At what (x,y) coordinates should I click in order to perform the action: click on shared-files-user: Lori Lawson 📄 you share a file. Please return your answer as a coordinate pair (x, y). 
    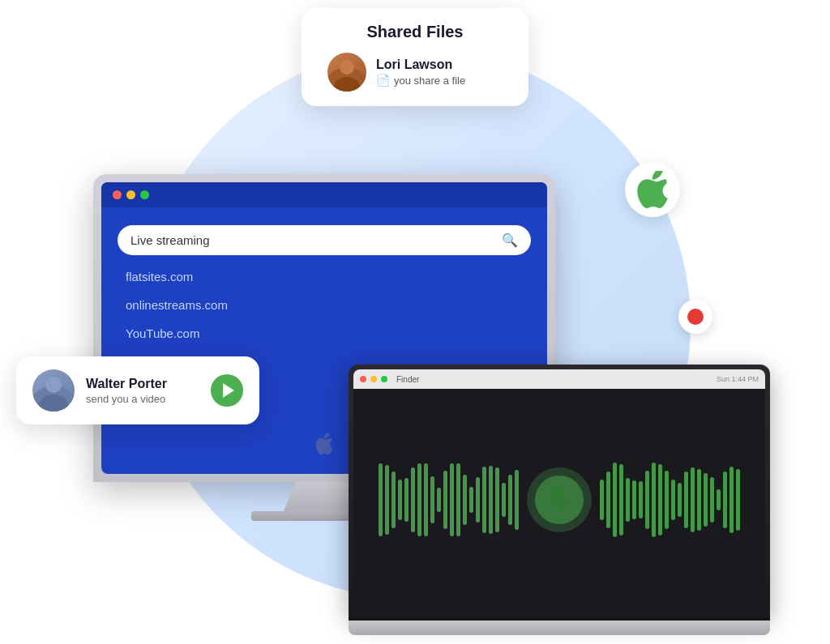
    Looking at the image, I should click on (415, 72).